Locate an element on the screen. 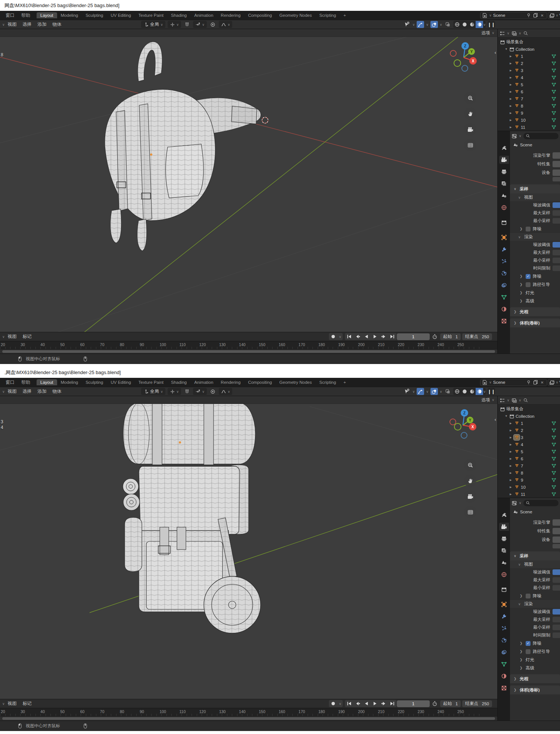 Image resolution: width=560 pixels, height=734 pixels. record-button is located at coordinates (333, 703).